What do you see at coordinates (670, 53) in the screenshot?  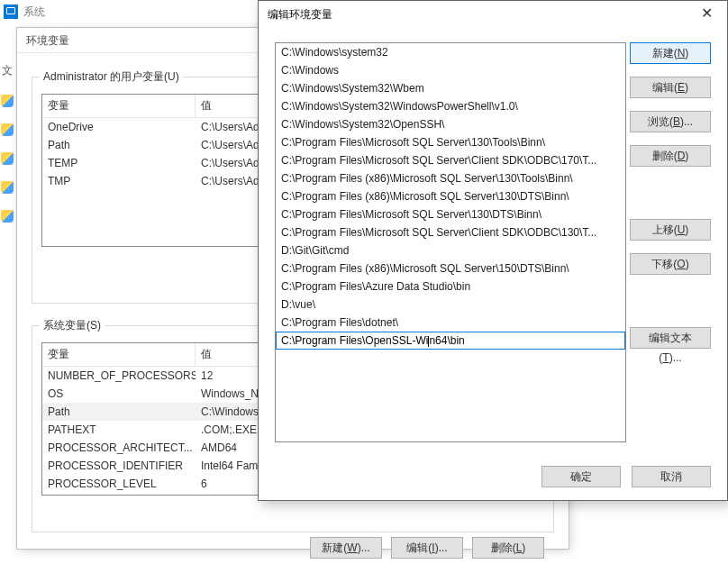 I see `new-button: 新建(N)` at bounding box center [670, 53].